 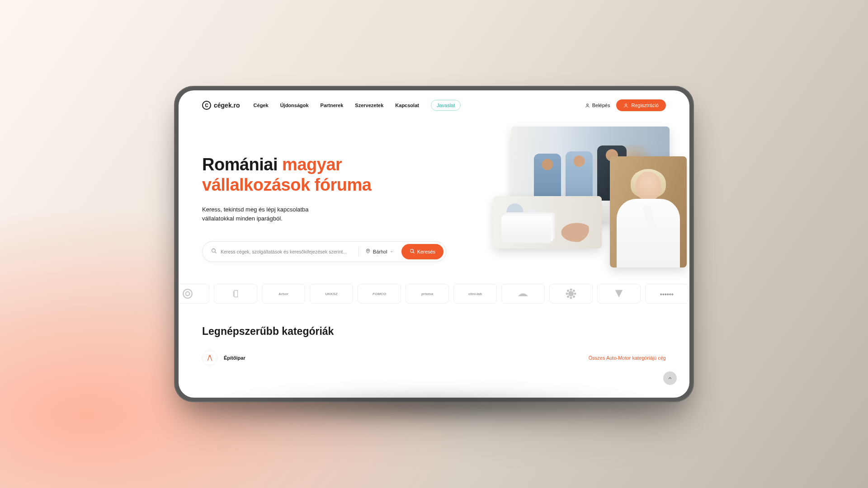 What do you see at coordinates (380, 252) in the screenshot?
I see `location-label: Bárhol` at bounding box center [380, 252].